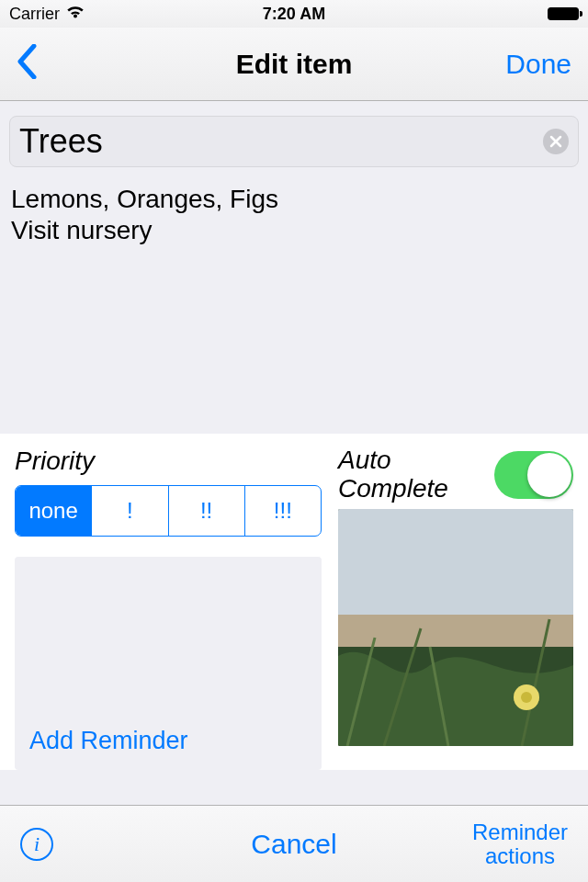 The height and width of the screenshot is (882, 588). I want to click on reminder-actions-button: Reminderactions, so click(520, 843).